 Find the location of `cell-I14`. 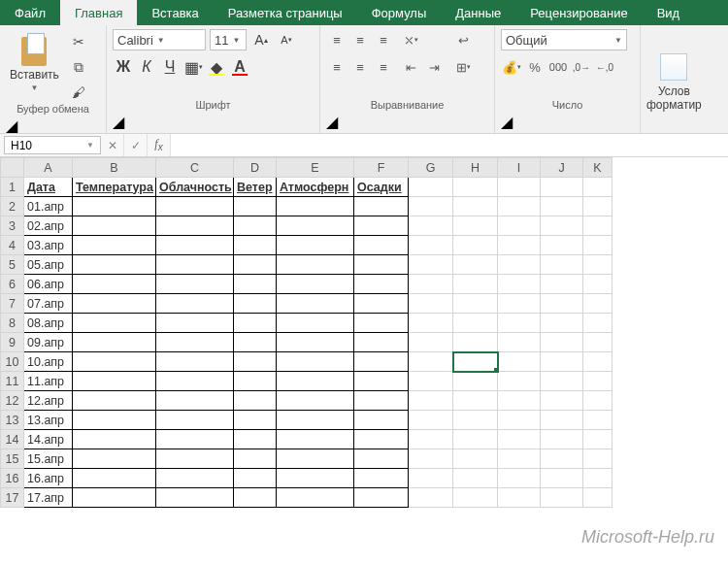

cell-I14 is located at coordinates (519, 440).